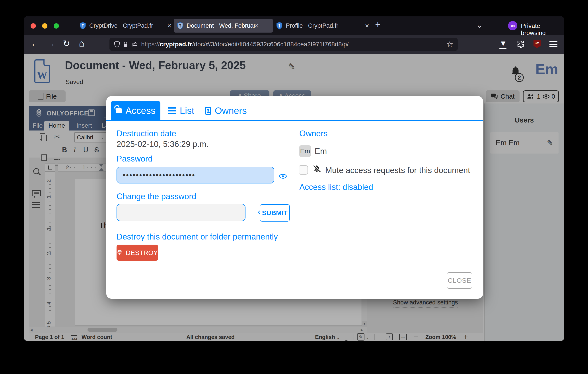  What do you see at coordinates (450, 44) in the screenshot?
I see `bookmark-star-icon: ☆` at bounding box center [450, 44].